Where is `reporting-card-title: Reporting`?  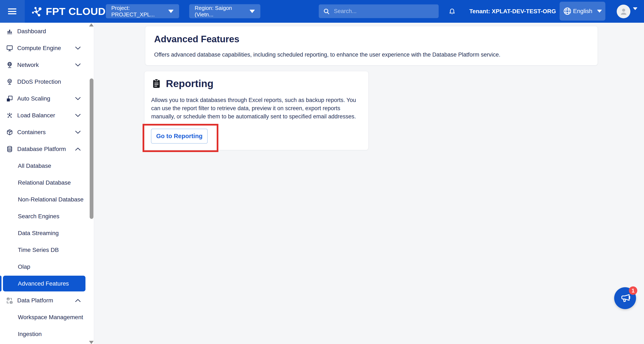 reporting-card-title: Reporting is located at coordinates (190, 84).